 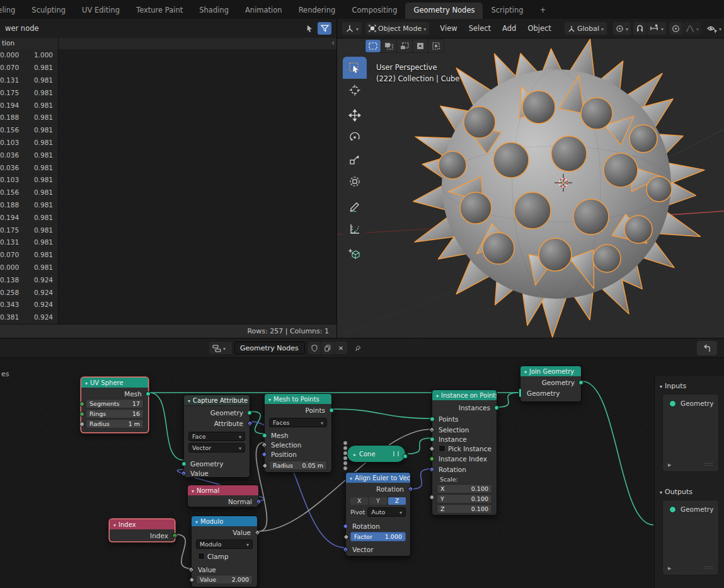 I want to click on node-cone-collapsed: Cone, so click(x=376, y=454).